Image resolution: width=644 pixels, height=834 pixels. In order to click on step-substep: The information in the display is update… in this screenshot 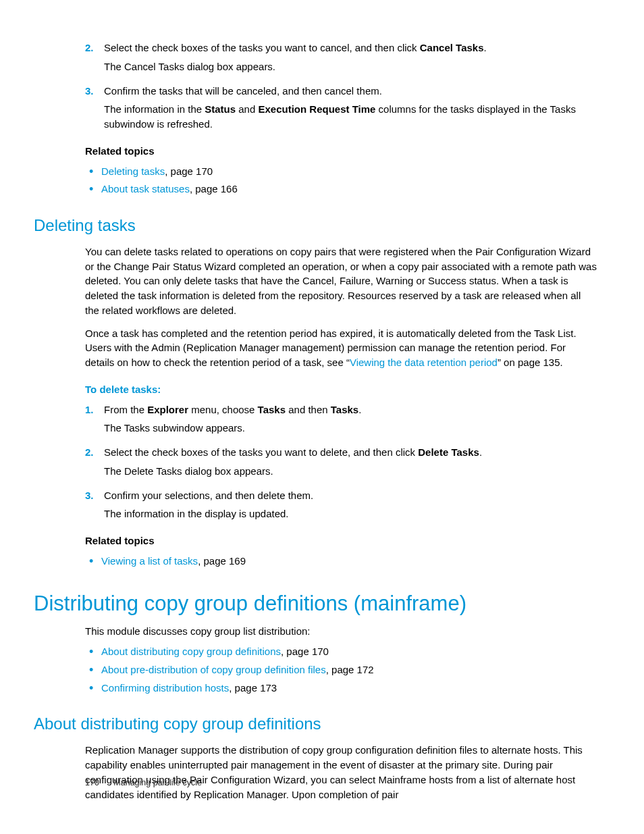, I will do `click(350, 514)`.